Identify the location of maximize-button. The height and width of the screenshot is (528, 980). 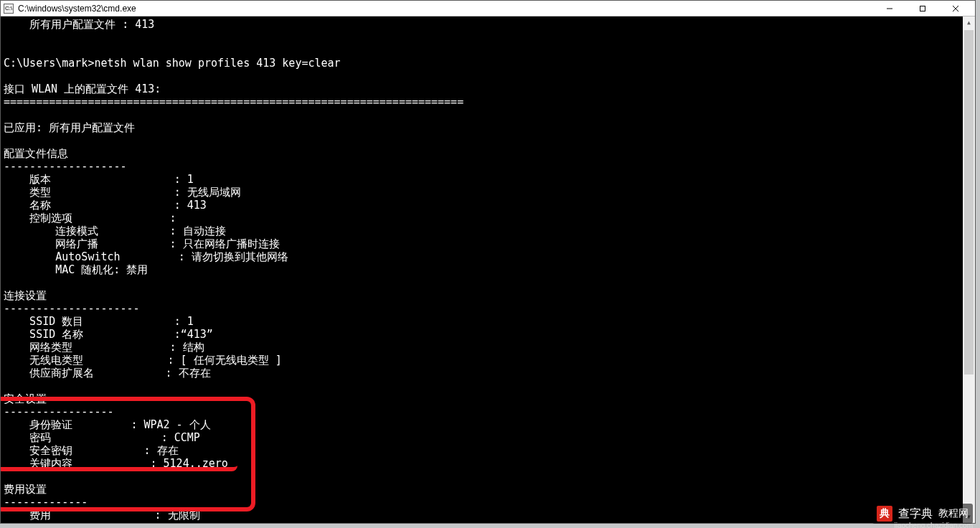
(923, 9).